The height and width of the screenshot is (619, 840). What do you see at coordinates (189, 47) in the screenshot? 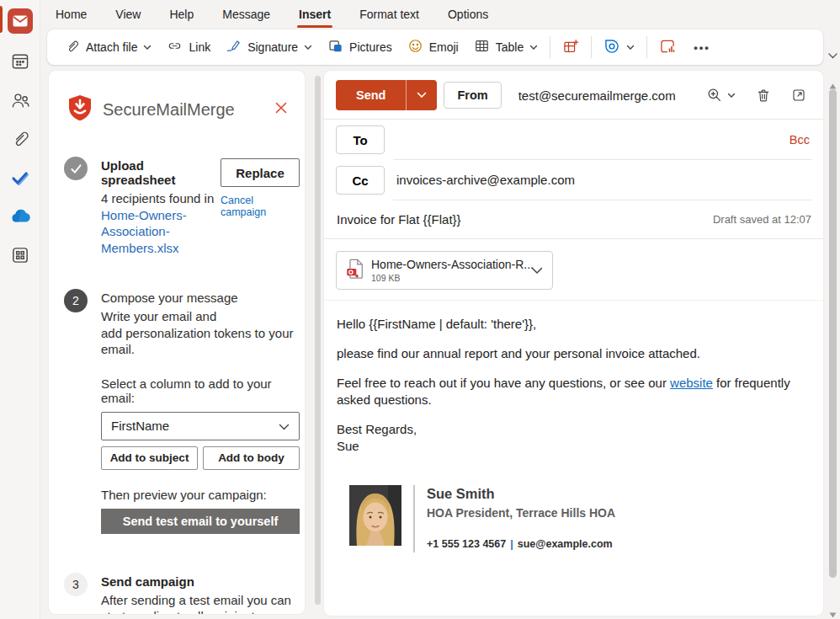
I see `link-button: Link` at bounding box center [189, 47].